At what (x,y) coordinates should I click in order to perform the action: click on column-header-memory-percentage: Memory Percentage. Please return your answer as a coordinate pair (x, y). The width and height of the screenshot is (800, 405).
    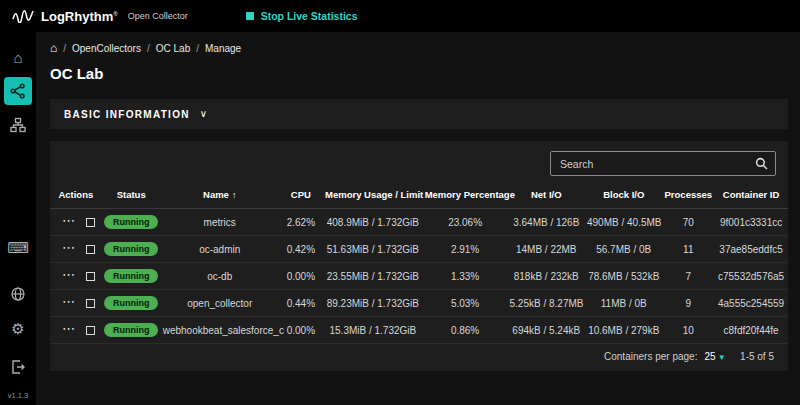
    Looking at the image, I should click on (466, 196).